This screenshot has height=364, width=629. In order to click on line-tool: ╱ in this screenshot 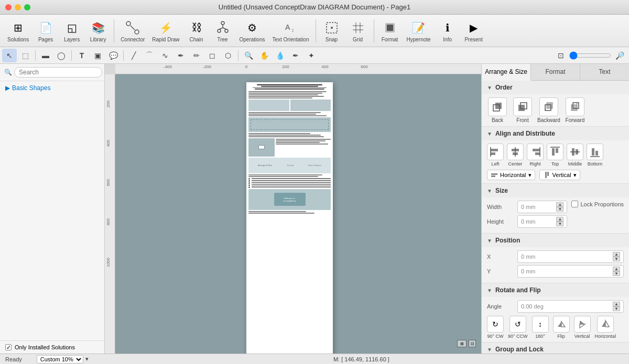, I will do `click(134, 56)`.